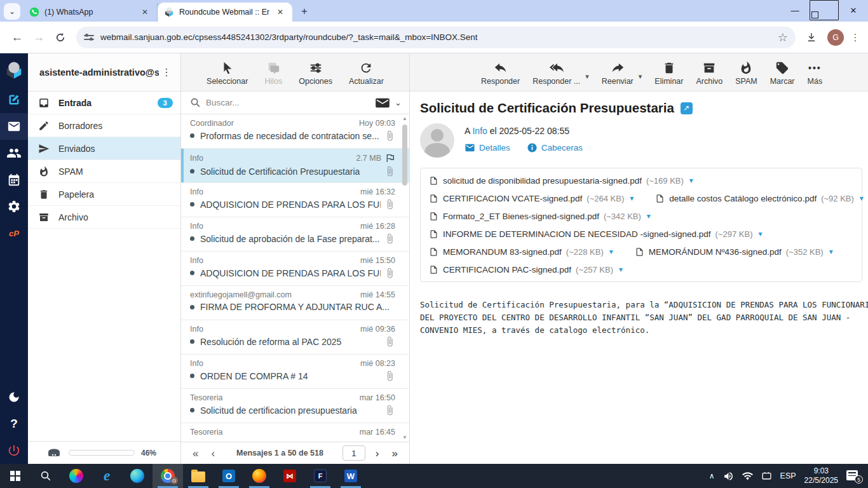  What do you see at coordinates (555, 147) in the screenshot?
I see `headers-toggle: Cabeceras` at bounding box center [555, 147].